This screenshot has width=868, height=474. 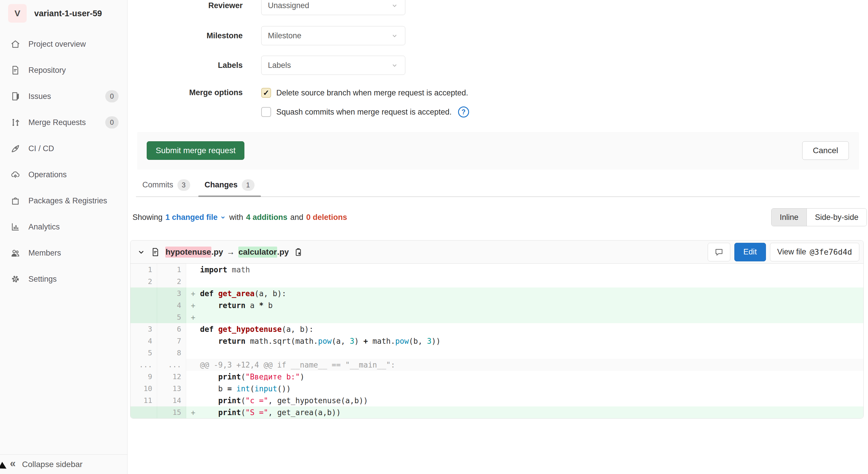 What do you see at coordinates (525, 413) in the screenshot?
I see `code-line: + print("S =", get_area(a,b))` at bounding box center [525, 413].